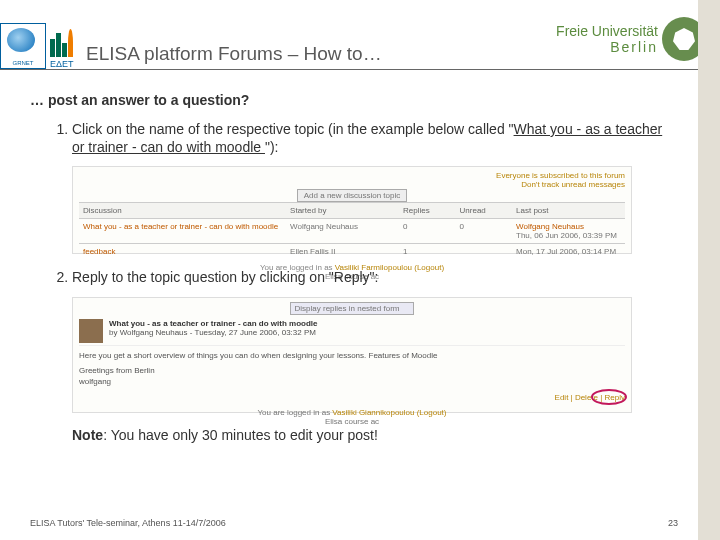 This screenshot has height=540, width=720. What do you see at coordinates (128, 523) in the screenshot?
I see `footer-left: ELISA Tutors' Tele-seminar, Athens 11-14…` at bounding box center [128, 523].